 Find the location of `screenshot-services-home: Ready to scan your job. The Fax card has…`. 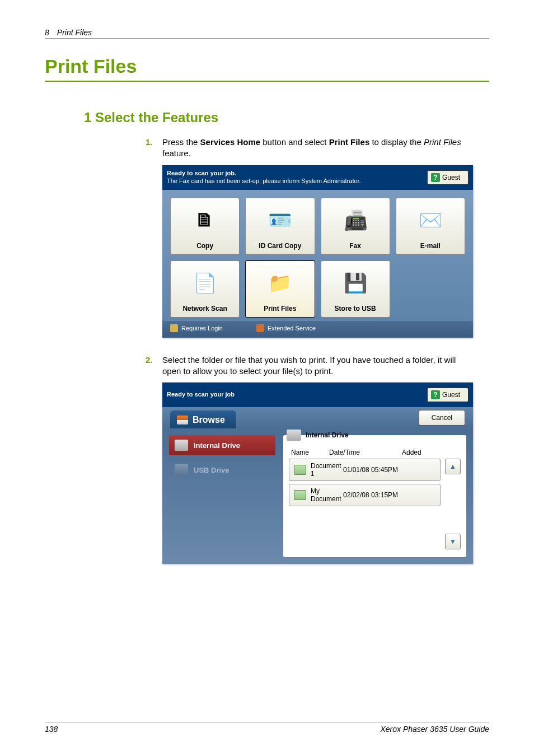

screenshot-services-home: Ready to scan your job. The Fax card has… is located at coordinates (318, 251).